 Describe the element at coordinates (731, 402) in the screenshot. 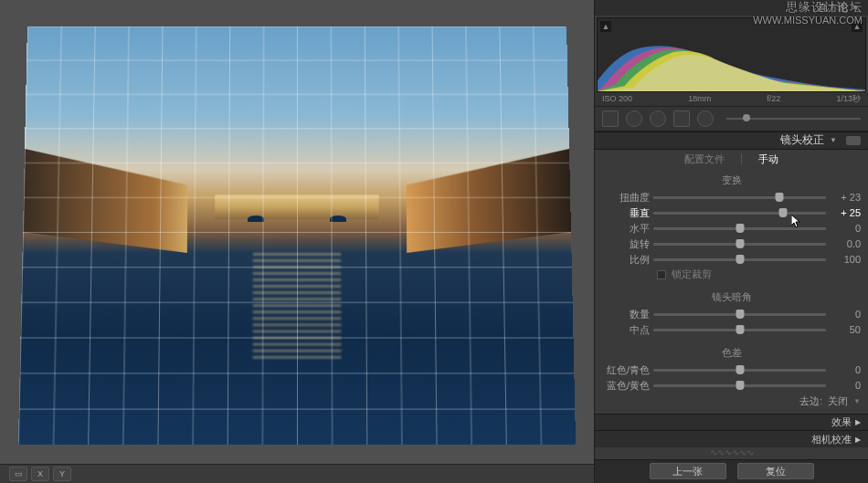

I see `defringe-row: 去边: 关闭 ▼` at that location.